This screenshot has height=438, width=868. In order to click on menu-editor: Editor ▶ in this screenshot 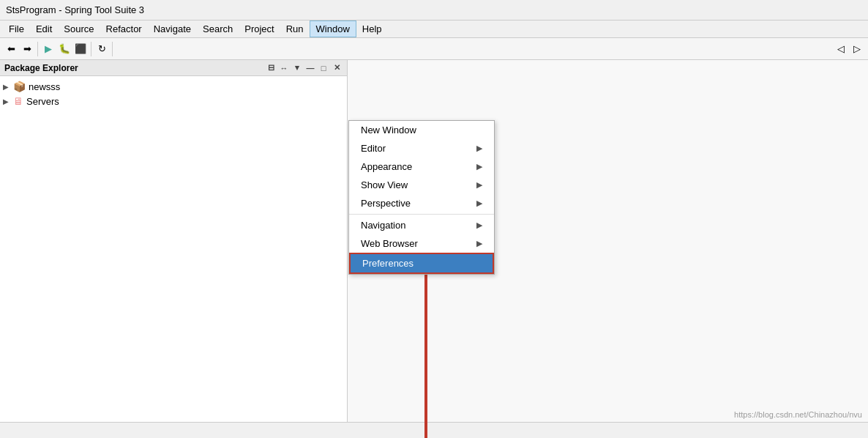, I will do `click(422, 148)`.